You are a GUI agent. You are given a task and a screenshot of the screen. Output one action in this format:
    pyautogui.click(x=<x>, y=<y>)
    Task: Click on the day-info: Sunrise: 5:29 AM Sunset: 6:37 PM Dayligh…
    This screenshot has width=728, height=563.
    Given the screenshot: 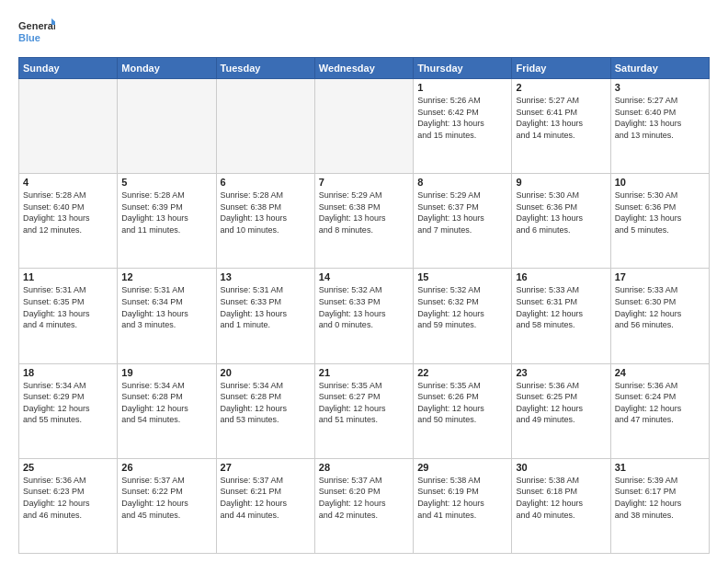 What is the action you would take?
    pyautogui.click(x=462, y=213)
    